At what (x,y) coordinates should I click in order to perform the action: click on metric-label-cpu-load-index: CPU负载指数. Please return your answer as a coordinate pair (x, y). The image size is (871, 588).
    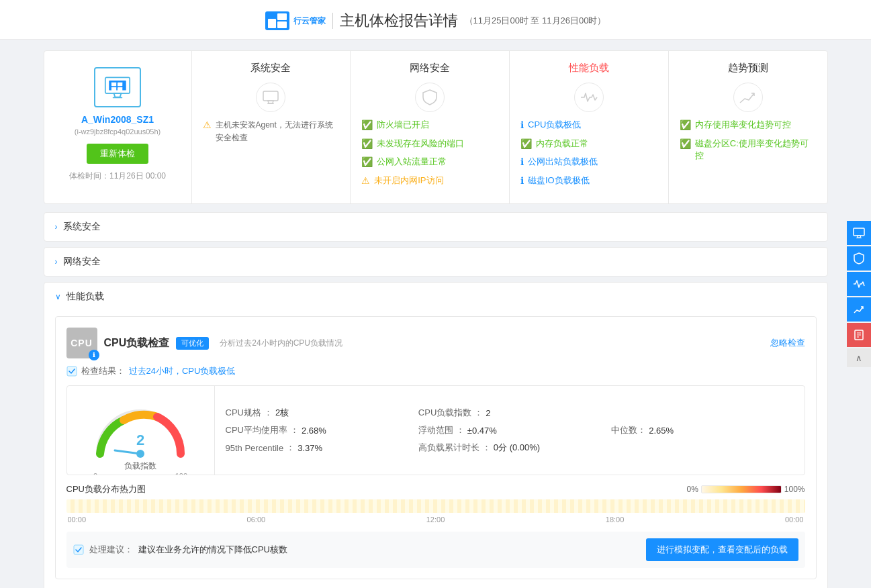
    Looking at the image, I should click on (445, 413).